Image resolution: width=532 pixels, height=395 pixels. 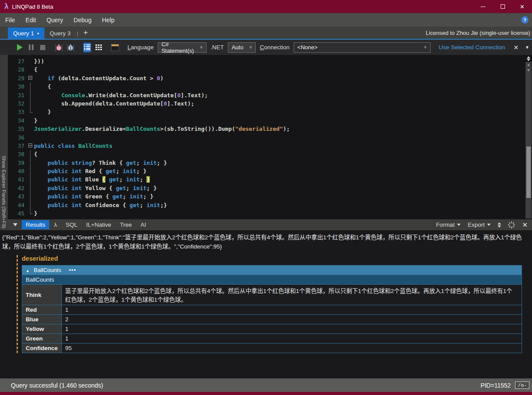 I want to click on help-icon: ?, so click(x=525, y=20).